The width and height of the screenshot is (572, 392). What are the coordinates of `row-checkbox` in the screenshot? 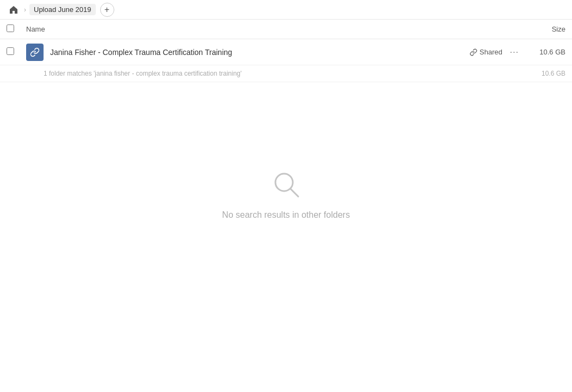 It's located at (13, 52).